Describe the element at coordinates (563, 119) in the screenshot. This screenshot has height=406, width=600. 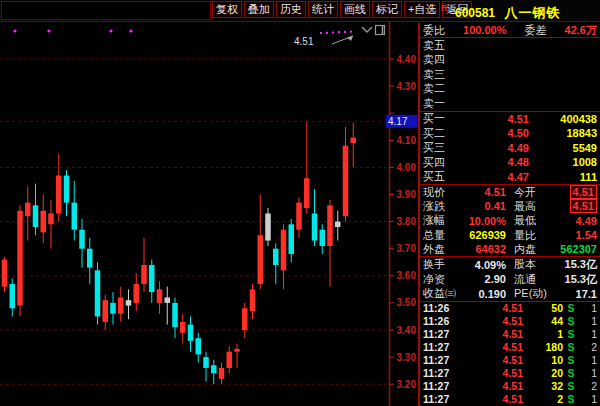
I see `buy-level-volume: 400438` at that location.